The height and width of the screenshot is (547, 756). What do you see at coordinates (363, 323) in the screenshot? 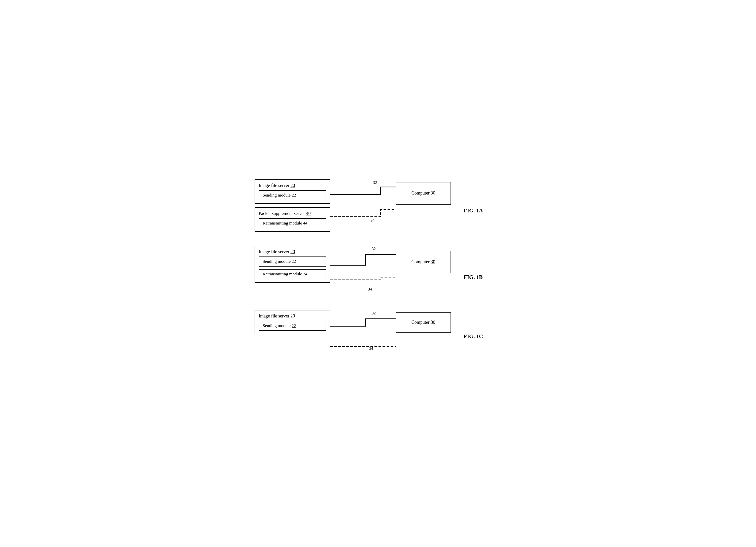
I see `fig1c-line32` at bounding box center [363, 323].